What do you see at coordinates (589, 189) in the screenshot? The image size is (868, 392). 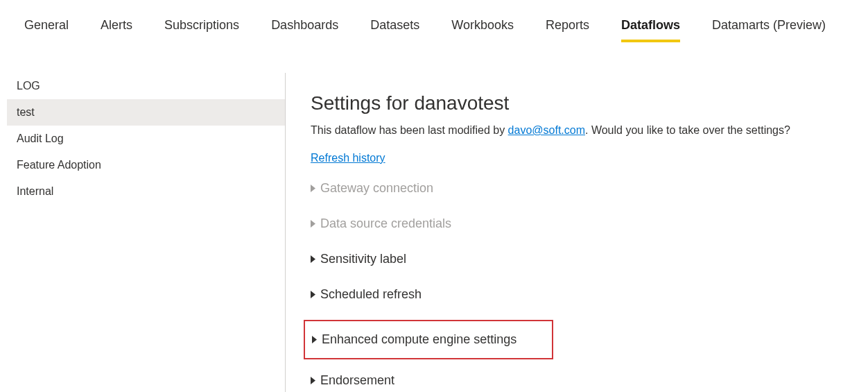 I see `section-gateway-connection: Gateway connection` at bounding box center [589, 189].